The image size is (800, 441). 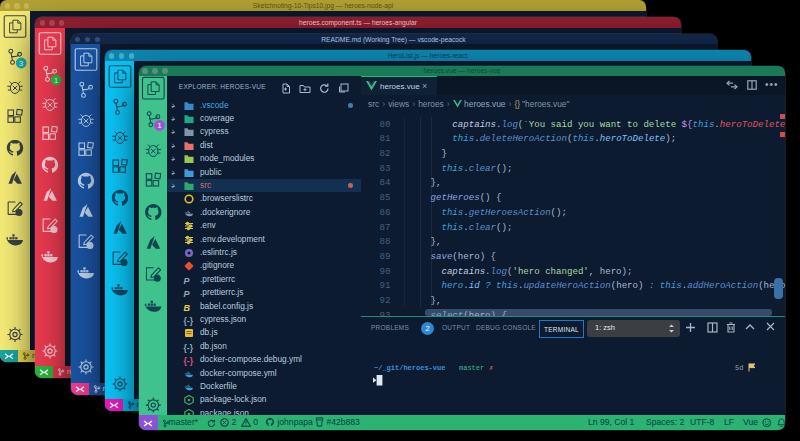 What do you see at coordinates (21, 62) in the screenshot?
I see `svg-text: 3` at bounding box center [21, 62].